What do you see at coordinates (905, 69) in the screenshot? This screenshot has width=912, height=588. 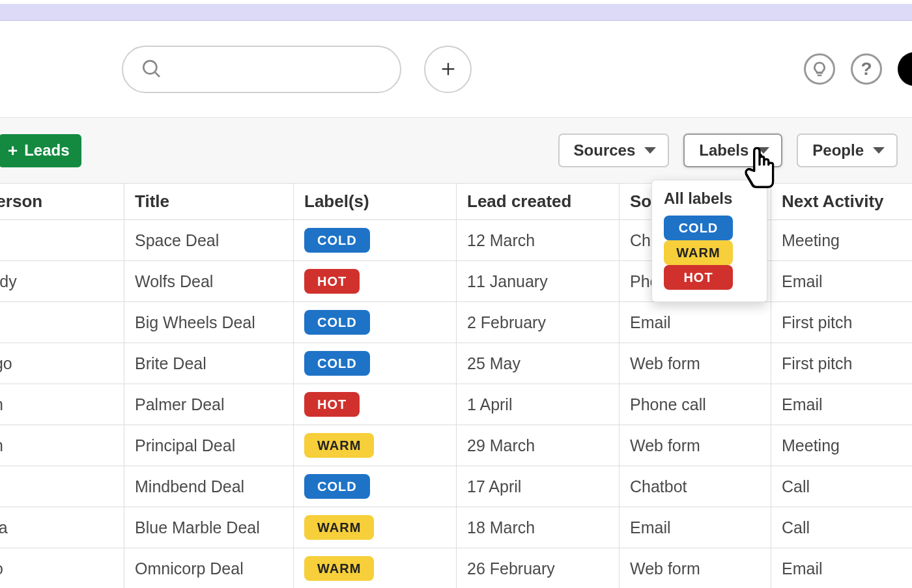 I see `avatar` at bounding box center [905, 69].